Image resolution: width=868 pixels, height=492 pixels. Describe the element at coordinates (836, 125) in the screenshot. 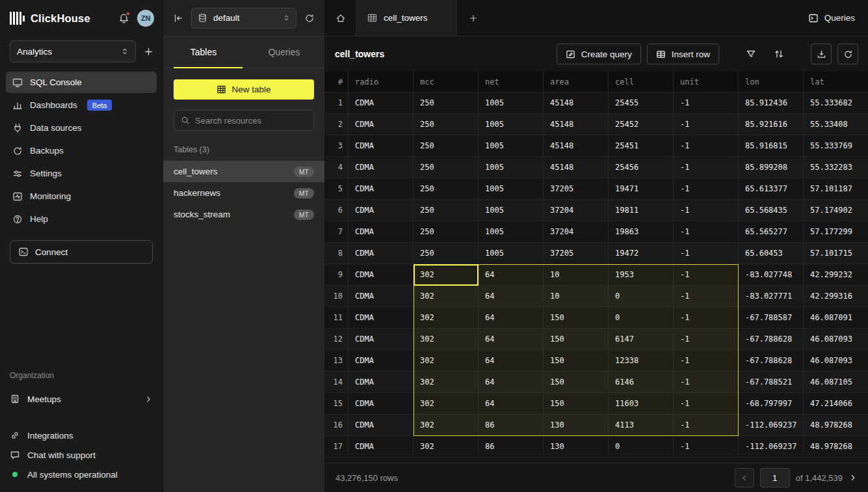

I see `grid-cell: 55.33408` at that location.